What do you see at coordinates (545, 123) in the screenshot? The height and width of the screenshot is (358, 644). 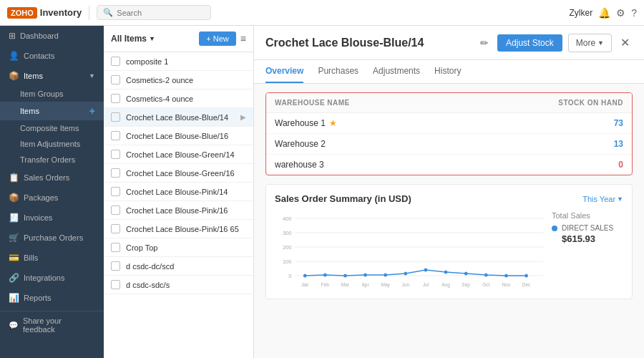 I see `stock-on-hand-cell: 73` at bounding box center [545, 123].